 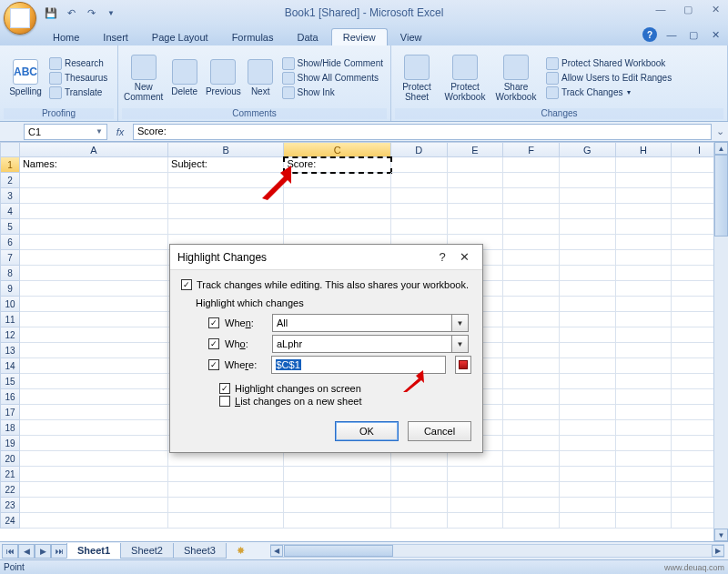 I want to click on cell: Score:, so click(x=337, y=166).